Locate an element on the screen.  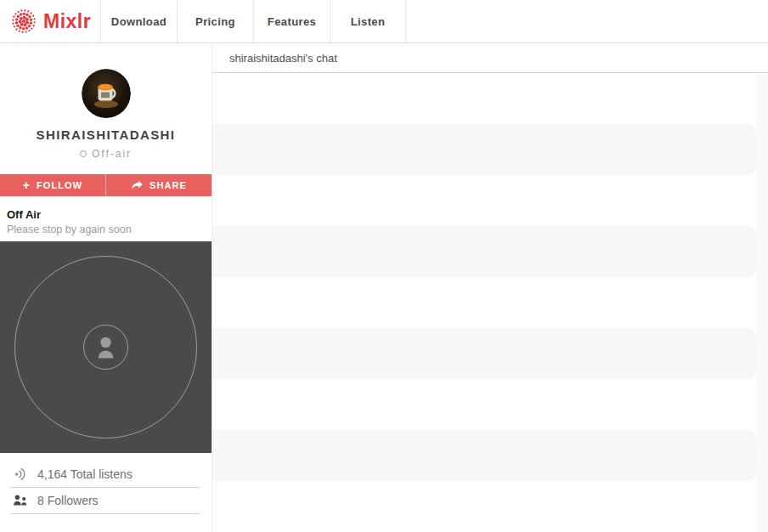
offair-note: Off Air Please stop by again soon is located at coordinates (105, 219).